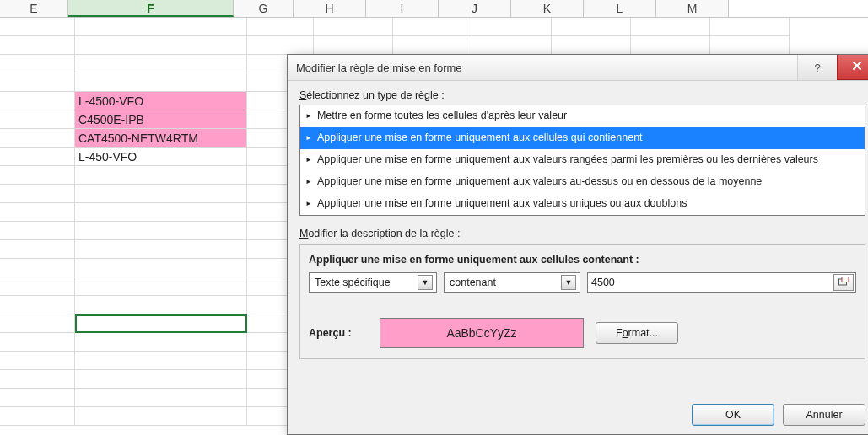 This screenshot has height=435, width=868. Describe the element at coordinates (844, 283) in the screenshot. I see `range-select-icon` at that location.